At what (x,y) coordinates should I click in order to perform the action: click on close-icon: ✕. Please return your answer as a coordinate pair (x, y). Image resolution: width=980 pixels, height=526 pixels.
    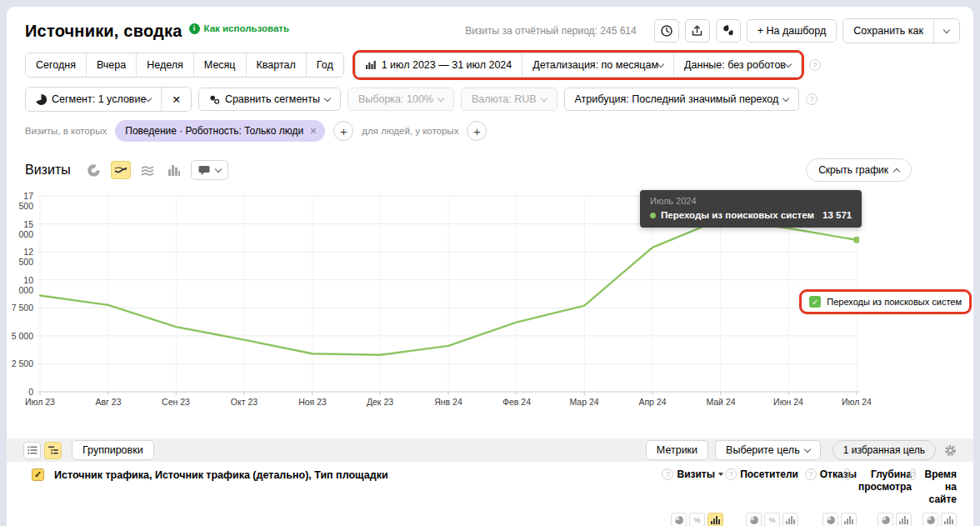
    Looking at the image, I should click on (313, 132).